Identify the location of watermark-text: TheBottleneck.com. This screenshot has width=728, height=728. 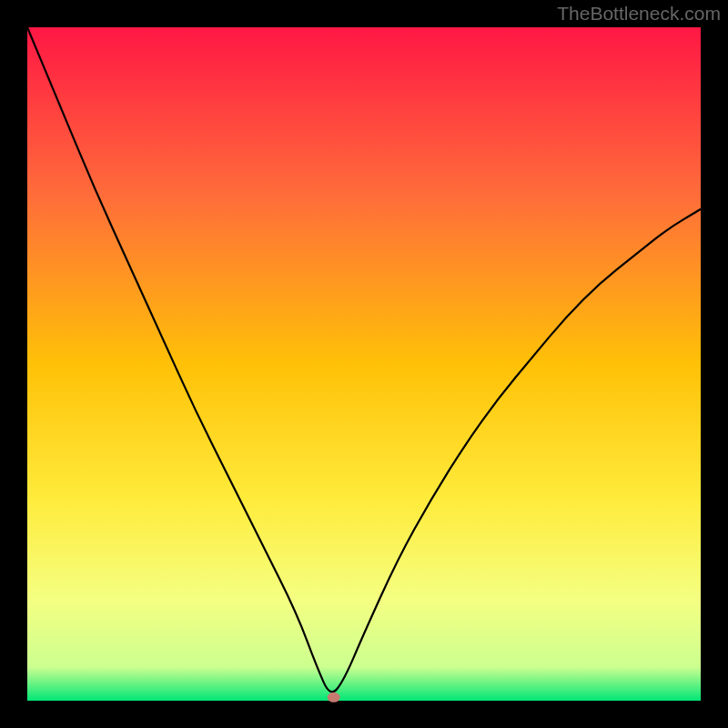
(639, 14).